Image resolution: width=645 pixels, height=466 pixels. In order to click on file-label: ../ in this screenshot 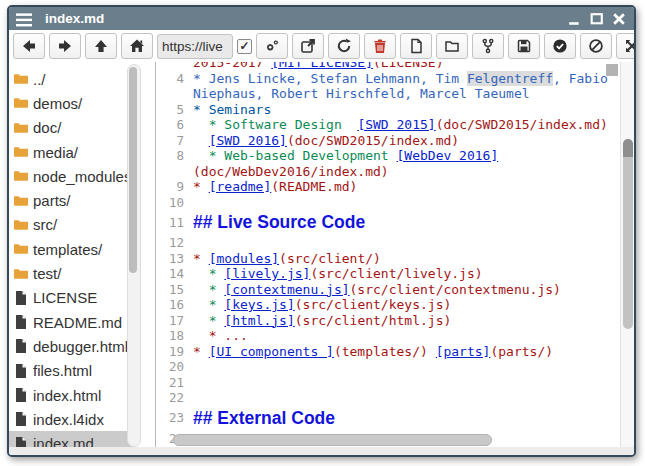, I will do `click(40, 80)`.